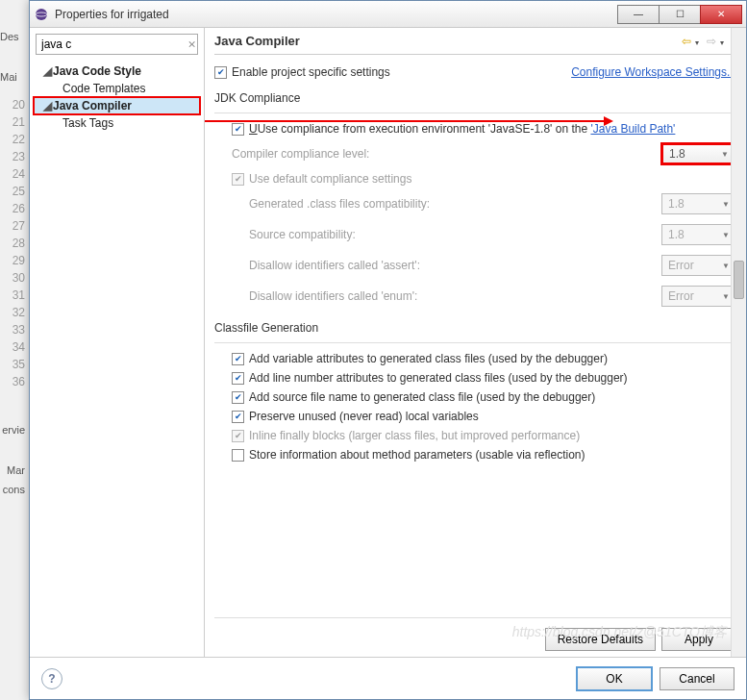 The width and height of the screenshot is (747, 700). Describe the element at coordinates (117, 71) in the screenshot. I see `tree-java-code-style: ◢Java Code Style` at that location.